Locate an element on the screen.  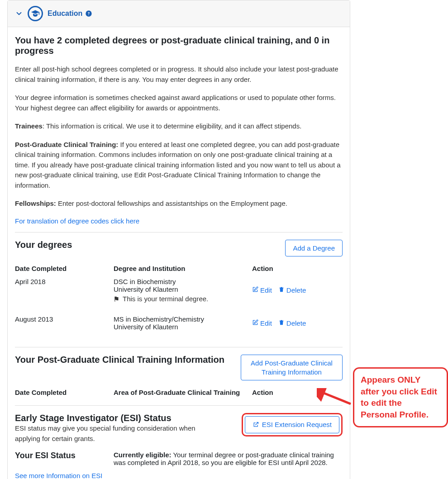
pgct-section-title: Your Post-Graduate Clinical Training Inf… is located at coordinates (119, 360).